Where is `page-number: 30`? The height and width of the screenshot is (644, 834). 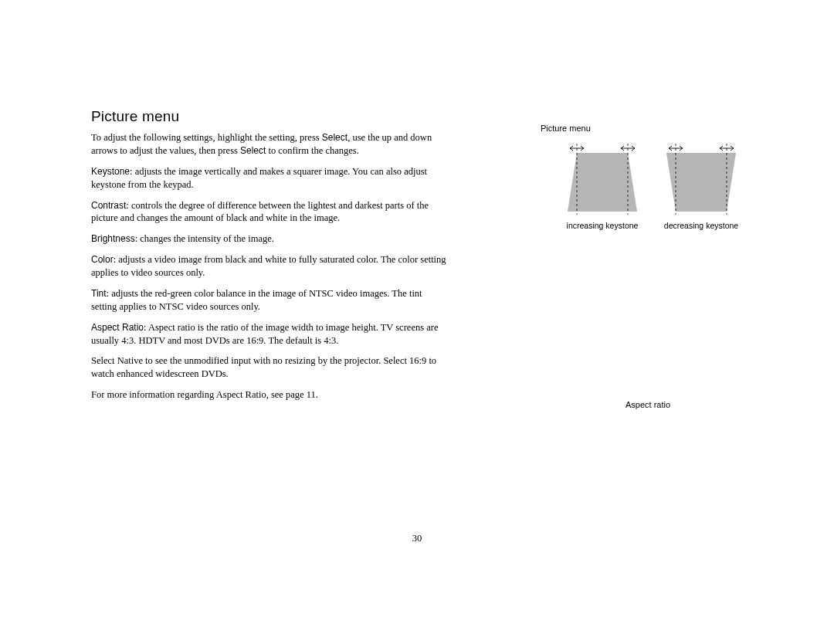
page-number: 30 is located at coordinates (417, 539).